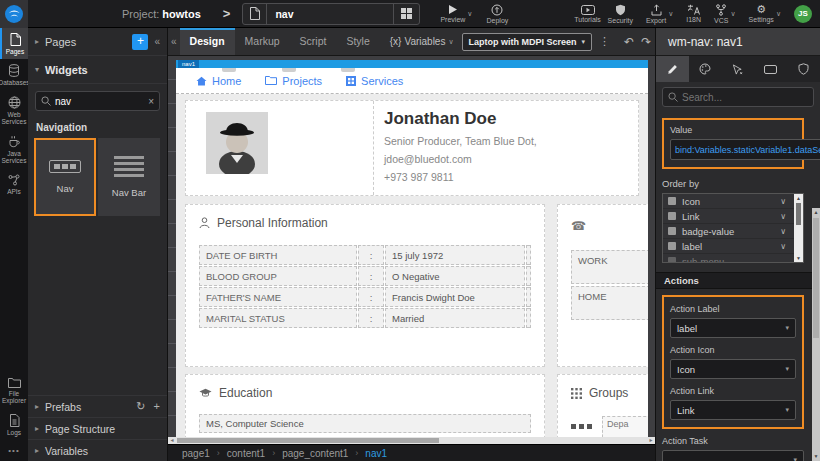  What do you see at coordinates (14, 110) in the screenshot?
I see `rail-item-web-services: Web Services` at bounding box center [14, 110].